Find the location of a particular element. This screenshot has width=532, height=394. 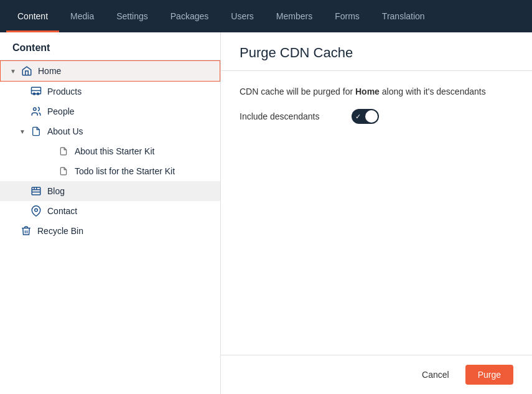

nav-users: Users is located at coordinates (243, 16).